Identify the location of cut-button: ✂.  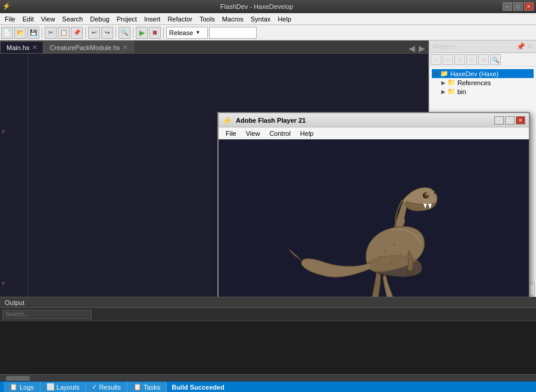
(51, 33).